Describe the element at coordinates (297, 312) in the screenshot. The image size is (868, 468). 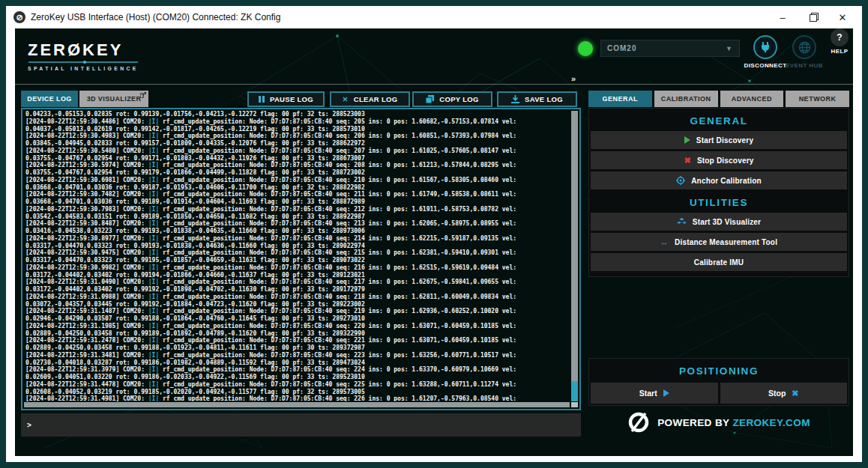
I see `log-line: [2024-08-22T12:59:31.1487] COM20: |I| rf…` at that location.